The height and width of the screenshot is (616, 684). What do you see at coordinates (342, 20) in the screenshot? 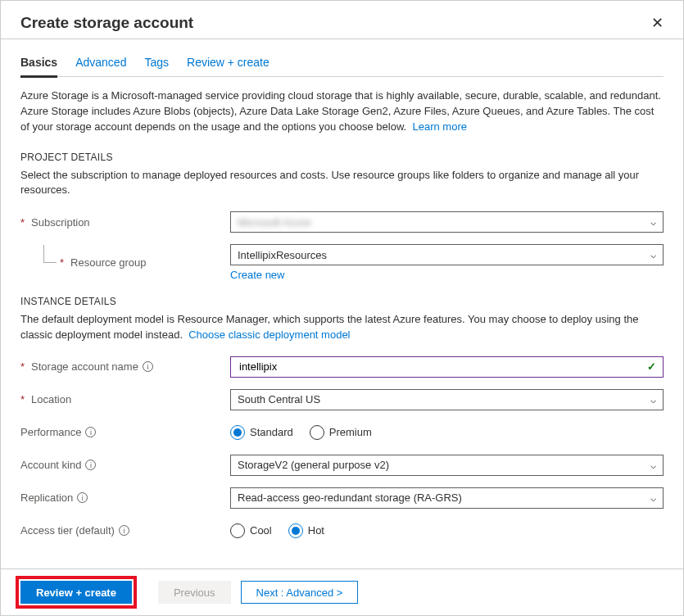
I see `dialog-header: Create storage account ✕` at bounding box center [342, 20].